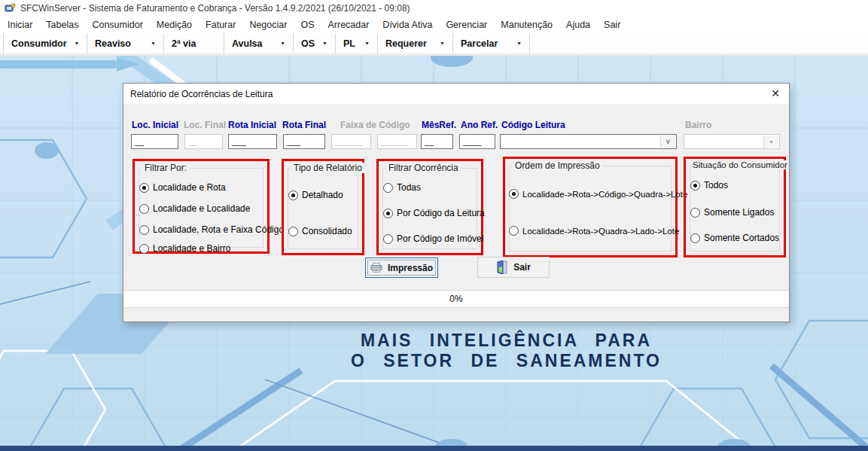 This screenshot has width=868, height=451. Describe the element at coordinates (194, 44) in the screenshot. I see `toolbar-2a-via-button: 2ª via` at that location.